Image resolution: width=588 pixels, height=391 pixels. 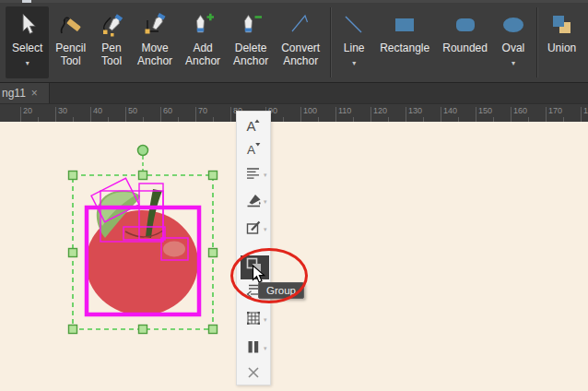 I want to click on panel-button-columns: ▾, so click(x=253, y=349).